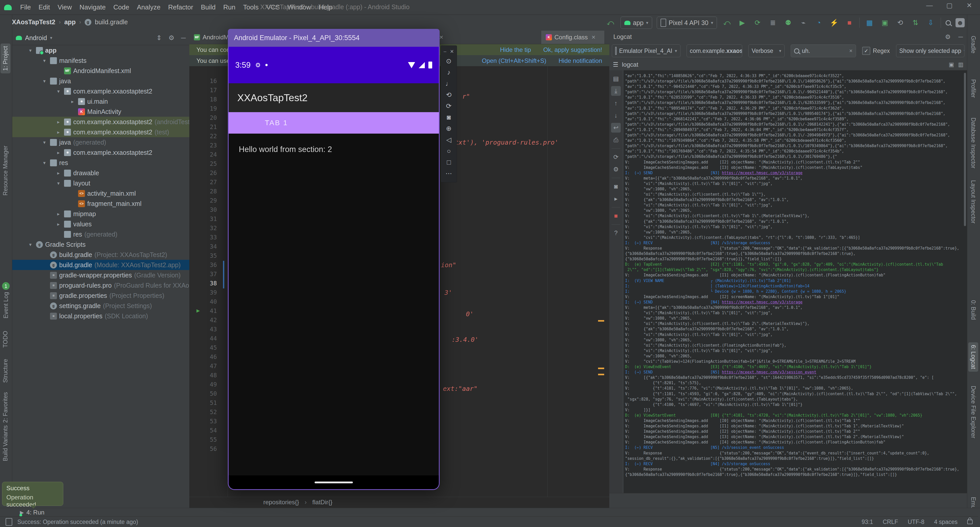  Describe the element at coordinates (819, 23) in the screenshot. I see `profiler-button: ◔` at that location.